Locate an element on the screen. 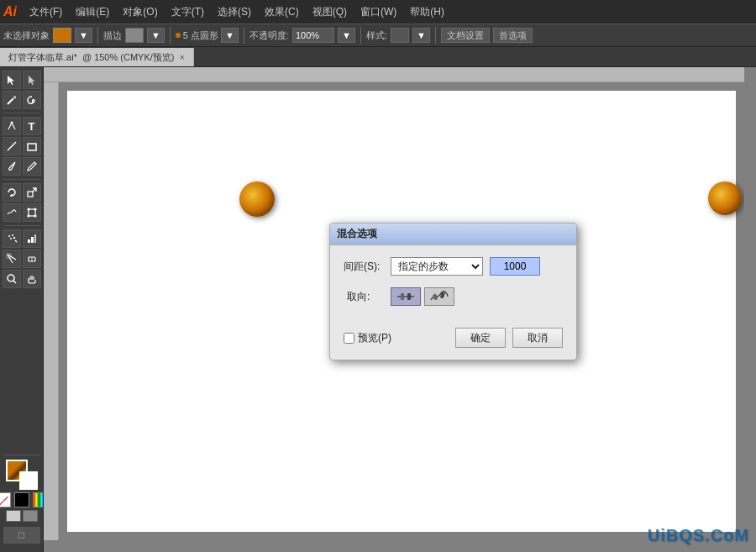  tab-bar: 灯管字体临草.ai* @ 150% (CMYK/预览) × is located at coordinates (378, 57).